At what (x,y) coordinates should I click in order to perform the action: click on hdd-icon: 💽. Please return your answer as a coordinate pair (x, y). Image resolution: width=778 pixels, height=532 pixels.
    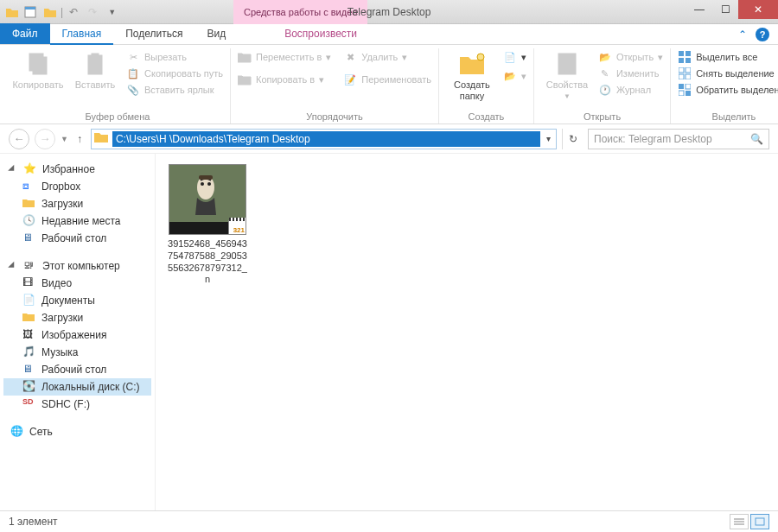
    Looking at the image, I should click on (29, 387).